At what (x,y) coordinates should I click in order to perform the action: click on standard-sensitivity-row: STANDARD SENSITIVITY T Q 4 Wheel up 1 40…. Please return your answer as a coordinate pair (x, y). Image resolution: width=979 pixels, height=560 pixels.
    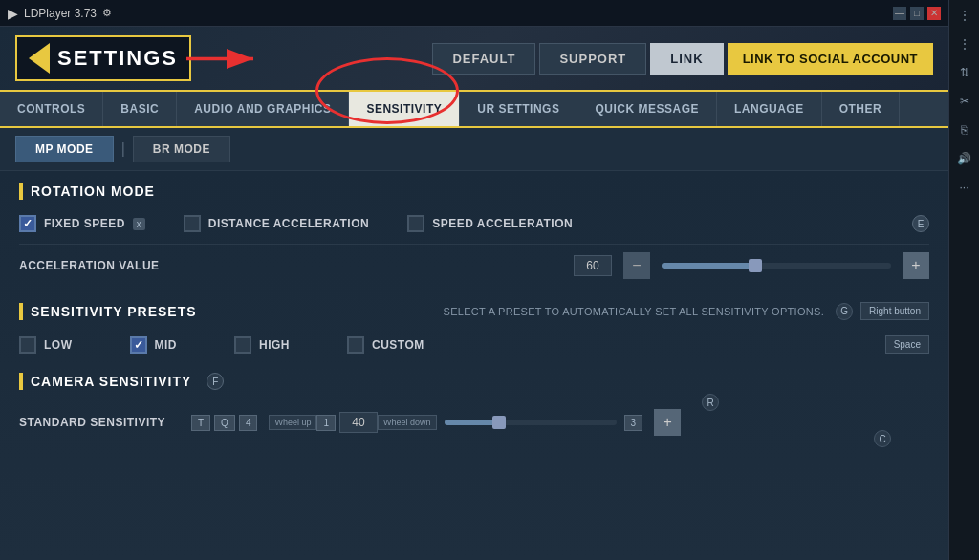
    Looking at the image, I should click on (474, 422).